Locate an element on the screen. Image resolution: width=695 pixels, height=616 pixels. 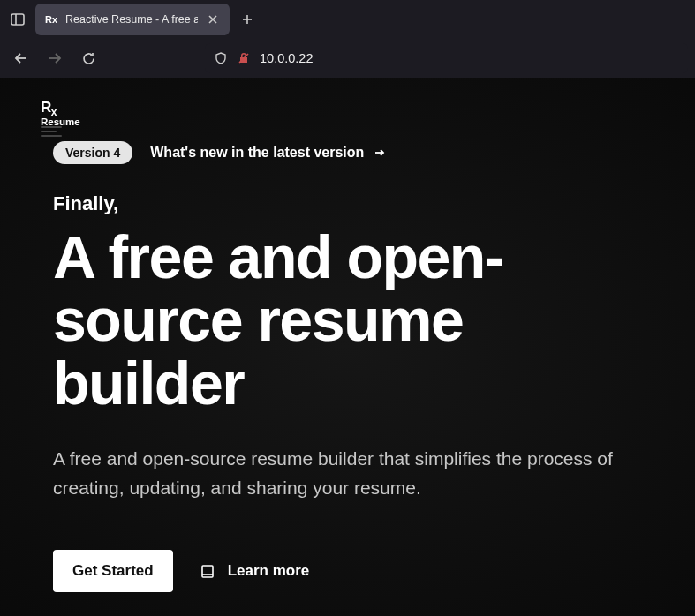
shield-icon is located at coordinates (221, 58).